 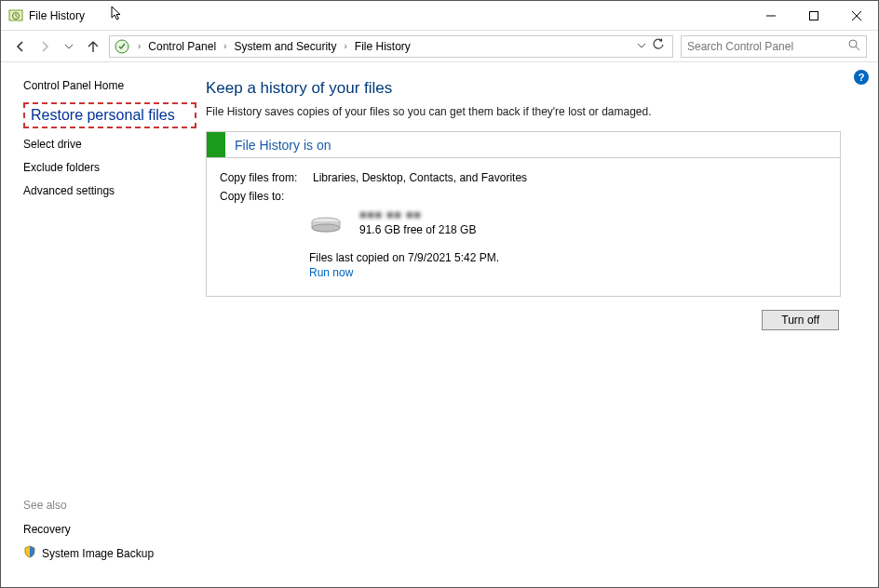 I want to click on last-copied-text: Files last copied on 7/9/2021 5:42 PM., so click(x=568, y=258).